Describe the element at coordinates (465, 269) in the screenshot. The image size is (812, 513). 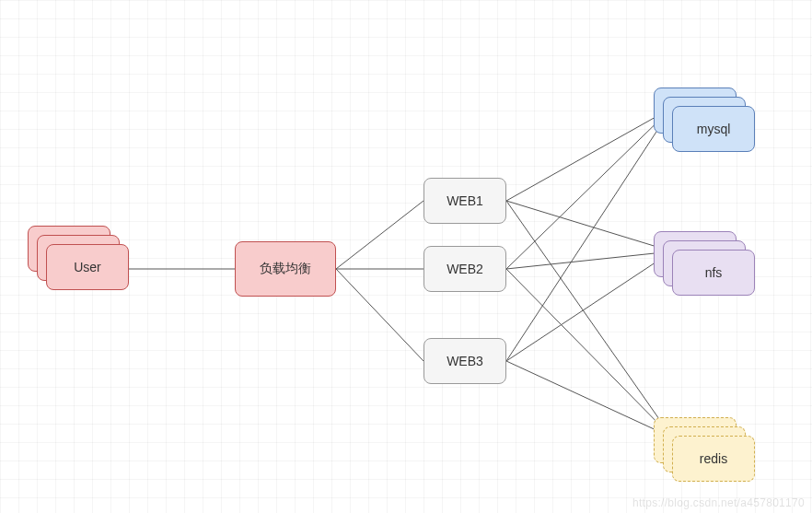
I see `node-web2-label: WEB2` at that location.